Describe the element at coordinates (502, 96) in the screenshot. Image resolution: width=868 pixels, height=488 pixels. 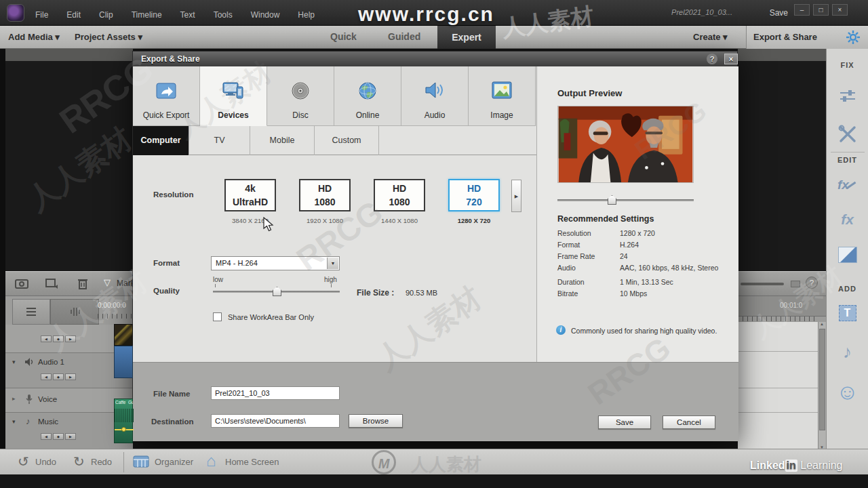
I see `tab-image: Image` at that location.